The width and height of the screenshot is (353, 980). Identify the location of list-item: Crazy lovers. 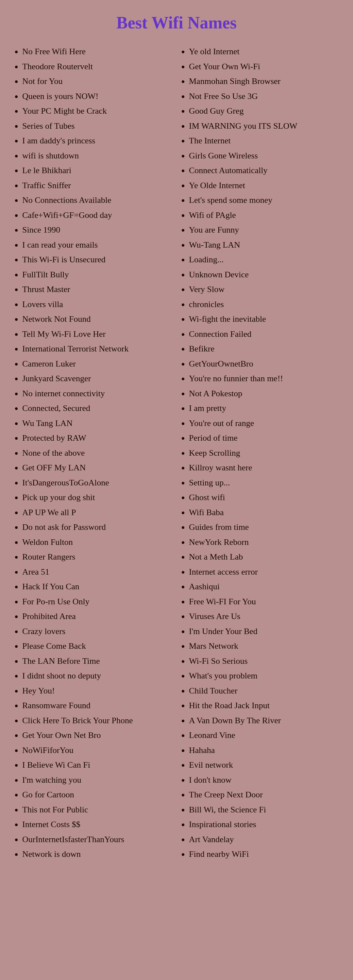
(97, 632).